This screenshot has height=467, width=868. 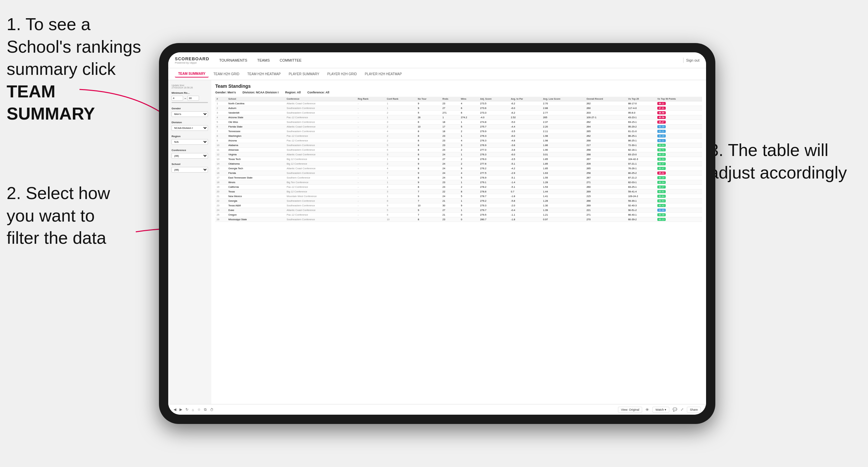 What do you see at coordinates (190, 102) in the screenshot?
I see `rounds-slider` at bounding box center [190, 102].